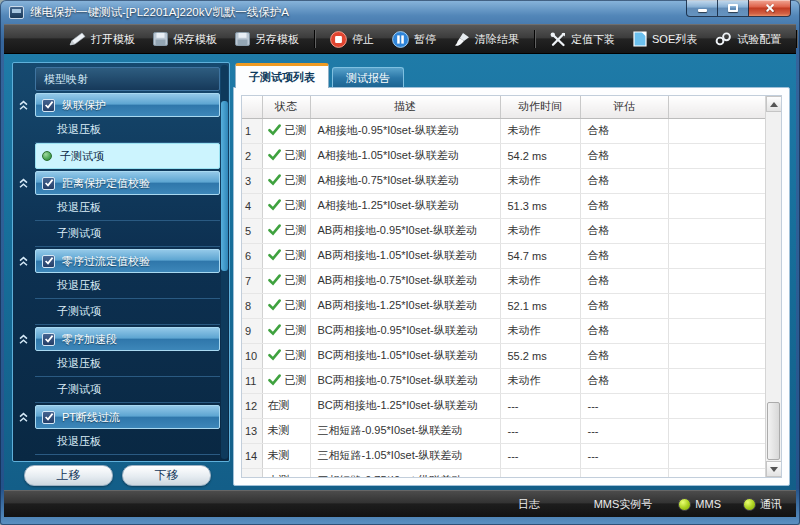  Describe the element at coordinates (774, 469) in the screenshot. I see `scroll-down-button` at that location.